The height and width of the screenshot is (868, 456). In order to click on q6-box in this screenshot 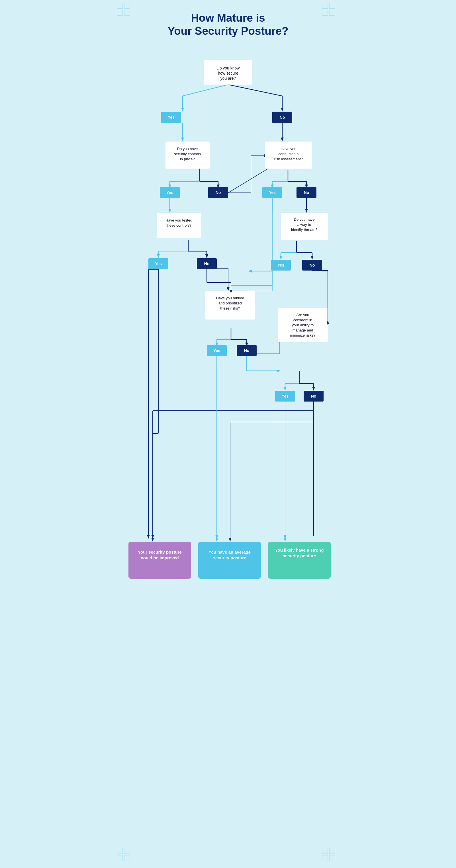, I will do `click(230, 305)`.